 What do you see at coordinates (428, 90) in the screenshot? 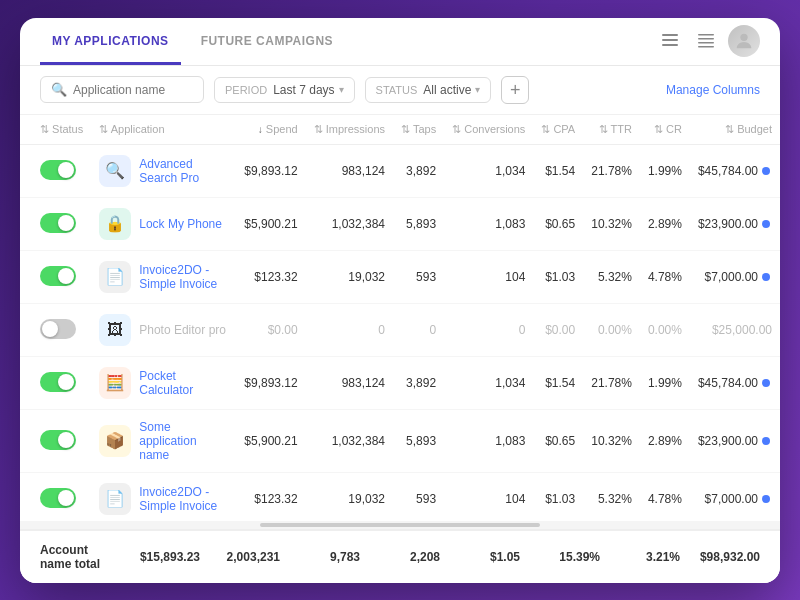
I see `status-filter: STATUS All active ▾` at bounding box center [428, 90].